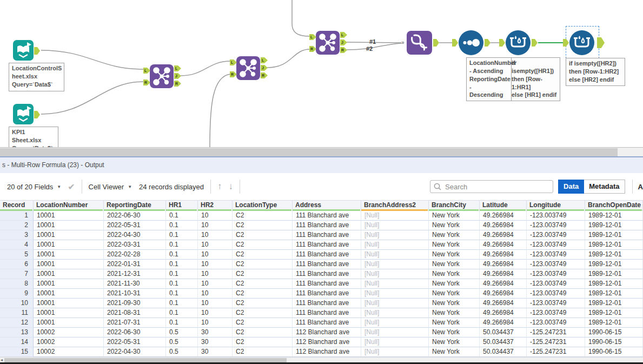  What do you see at coordinates (17, 333) in the screenshot?
I see `record-number-cell: 13` at bounding box center [17, 333].